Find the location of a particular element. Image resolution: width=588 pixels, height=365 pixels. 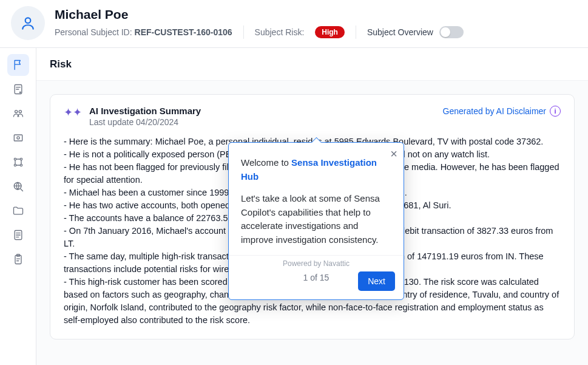

avatar is located at coordinates (28, 23).